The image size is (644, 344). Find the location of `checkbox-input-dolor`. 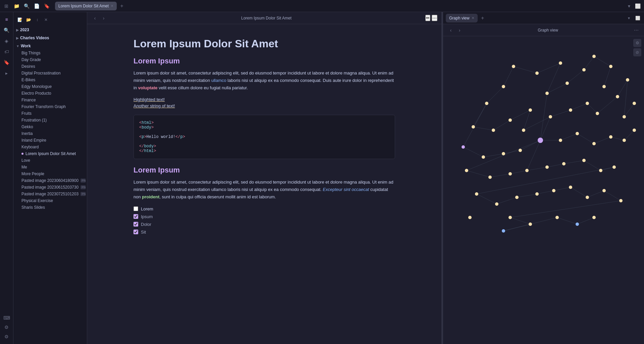

checkbox-input-dolor is located at coordinates (136, 224).